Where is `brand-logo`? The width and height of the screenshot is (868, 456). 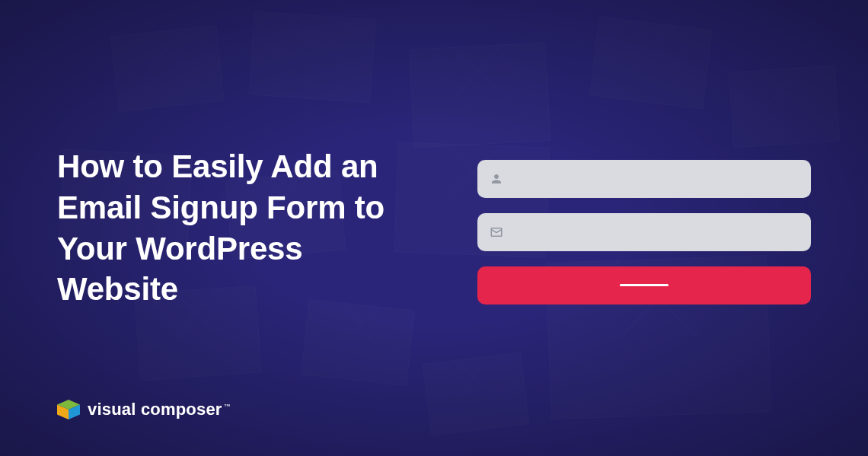
brand-logo is located at coordinates (69, 410).